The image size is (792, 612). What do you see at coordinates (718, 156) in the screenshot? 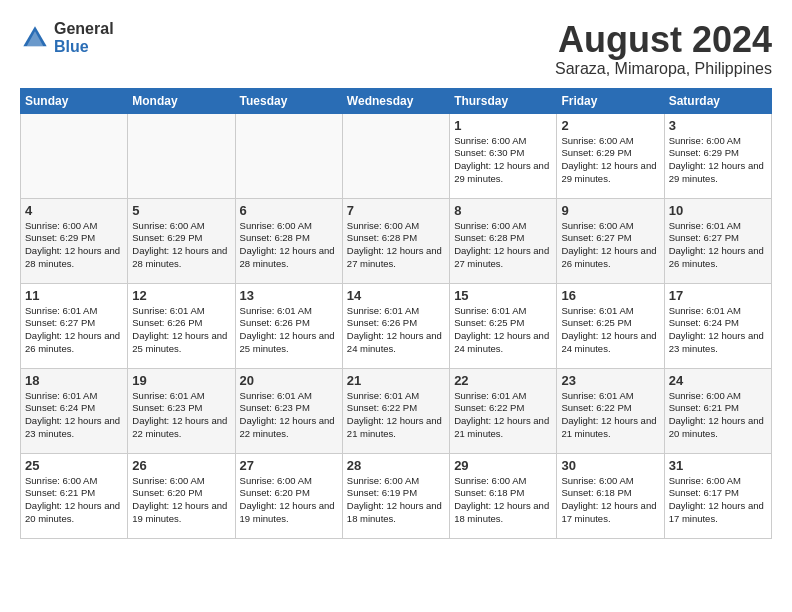
I see `calendar-cell: 3Sunrise: 6:00 AMSunset: 6:29 PMDaylight…` at bounding box center [718, 156].